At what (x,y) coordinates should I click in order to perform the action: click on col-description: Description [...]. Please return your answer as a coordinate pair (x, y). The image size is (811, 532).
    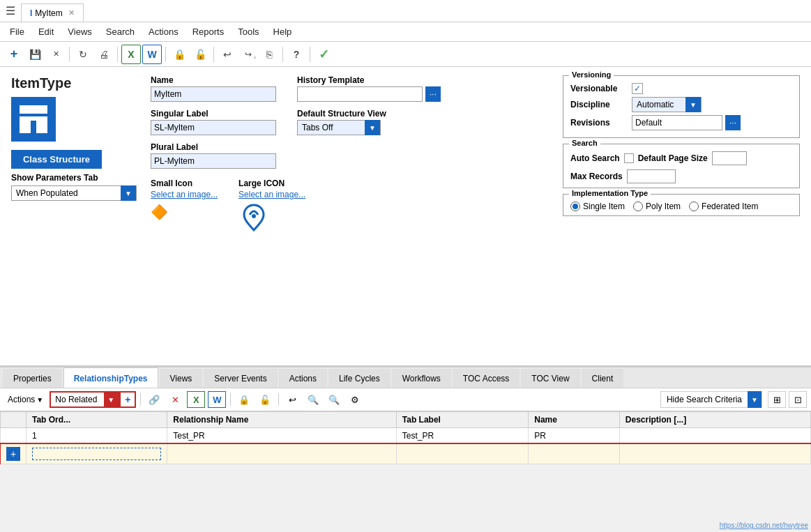
    Looking at the image, I should click on (715, 420).